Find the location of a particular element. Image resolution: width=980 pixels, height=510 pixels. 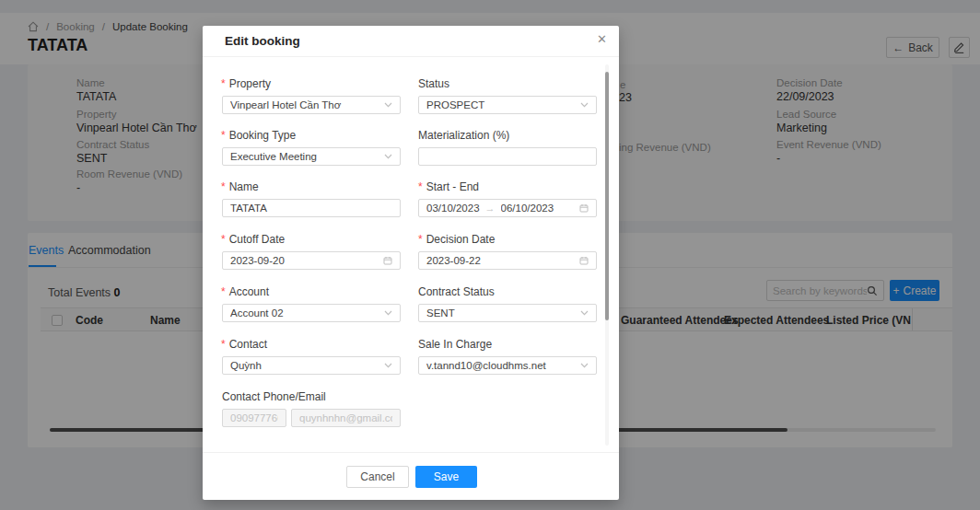

sale-in-charge-label: Sale In Charge is located at coordinates (455, 344).